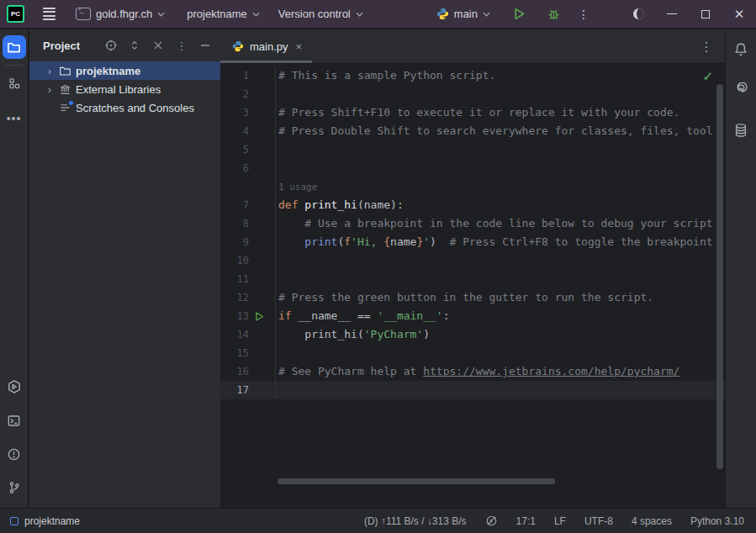  What do you see at coordinates (473, 113) in the screenshot?
I see `code-line: 3# Press Shift+F10 to execute it or repl…` at bounding box center [473, 113].